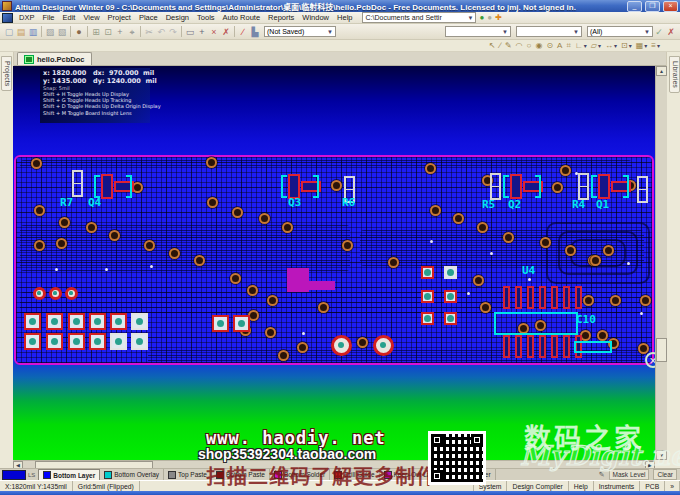  Describe the element at coordinates (132, 32) in the screenshot. I see `select-area-icon: ⌖` at that location.